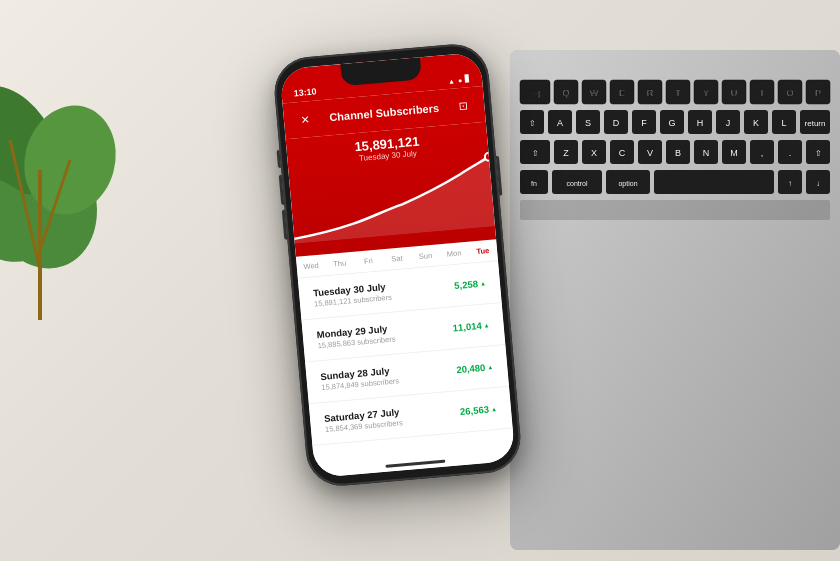 The width and height of the screenshot is (840, 561). Describe the element at coordinates (396, 258) in the screenshot. I see `day-label-sat: Sat` at that location.